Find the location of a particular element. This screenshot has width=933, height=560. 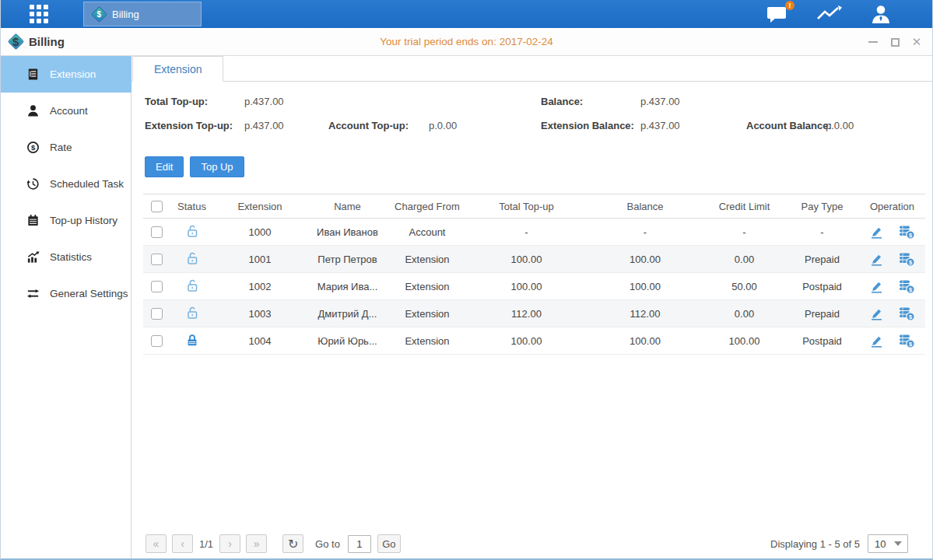

minimize-button is located at coordinates (873, 42).